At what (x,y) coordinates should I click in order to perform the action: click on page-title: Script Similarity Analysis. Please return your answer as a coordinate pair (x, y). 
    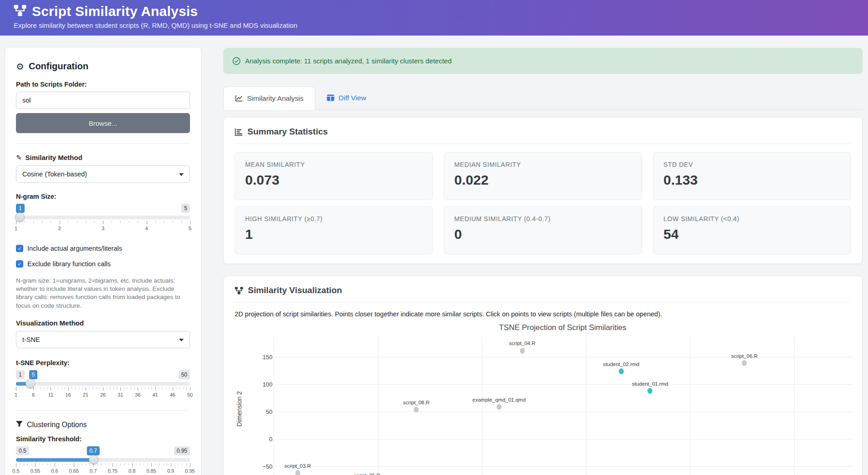
    Looking at the image, I should click on (115, 11).